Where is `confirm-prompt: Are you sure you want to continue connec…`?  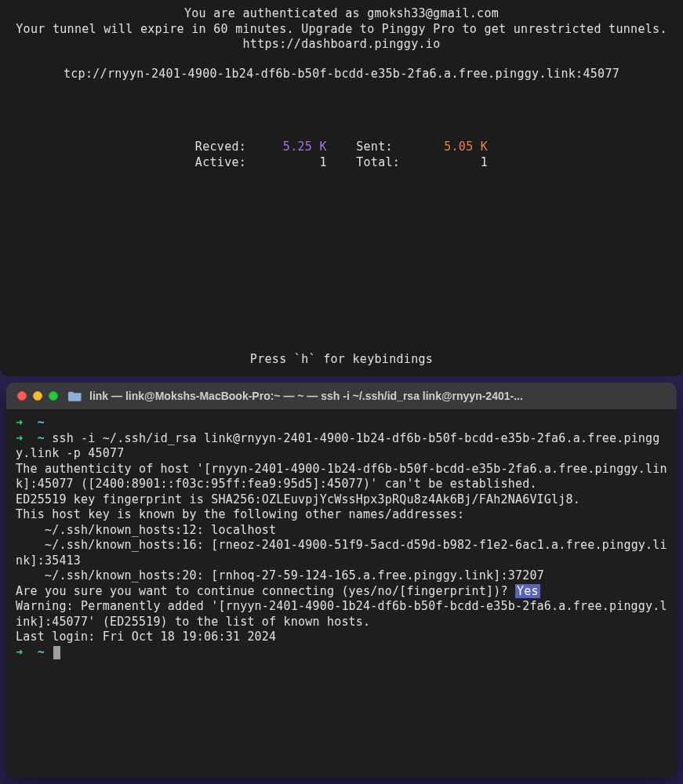
confirm-prompt: Are you sure you want to continue connec… is located at coordinates (265, 591).